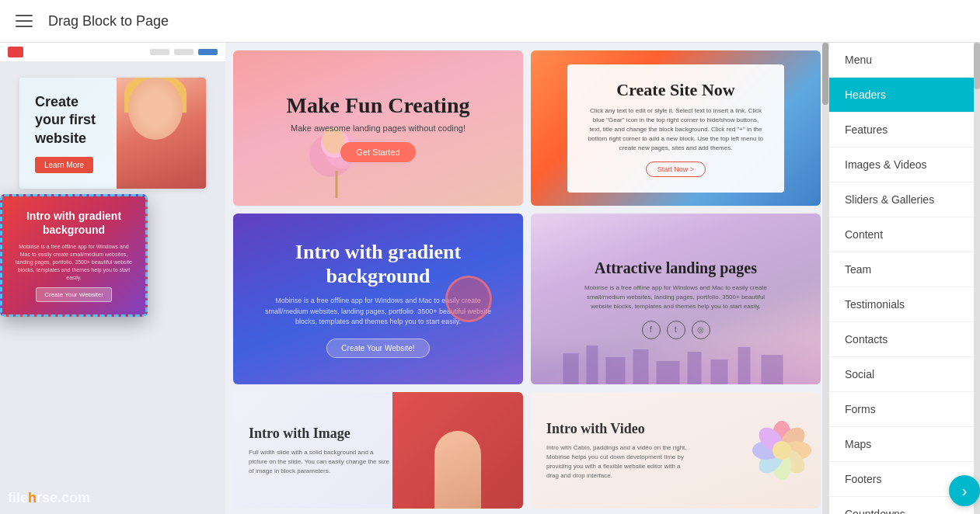 This screenshot has height=514, width=980. I want to click on block-attractive-desc: Mobirise is a free offline app for Windo…, so click(676, 297).